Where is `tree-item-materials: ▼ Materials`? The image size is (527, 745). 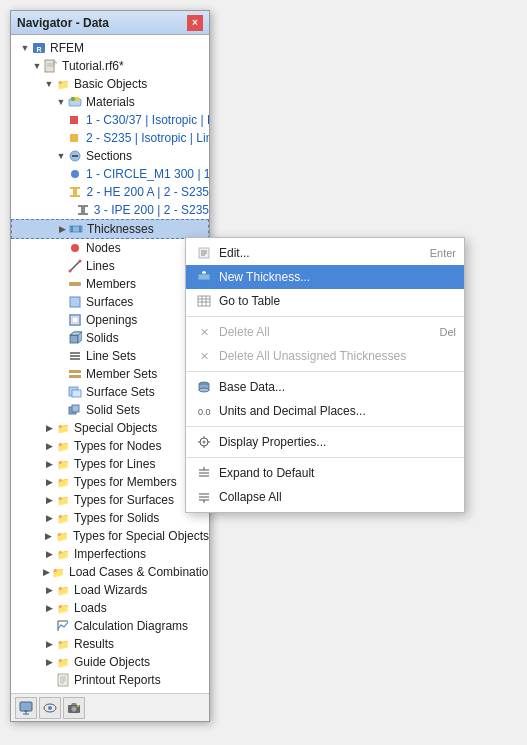 tree-item-materials: ▼ Materials is located at coordinates (110, 102).